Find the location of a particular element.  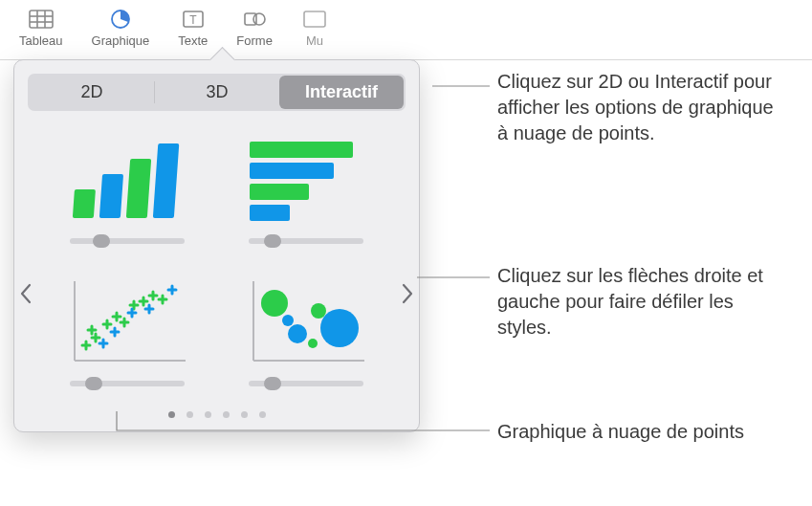

callout-text: Graphique à nuage de points is located at coordinates (641, 432).